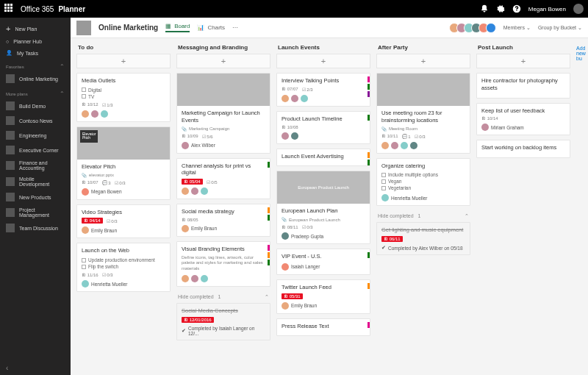  What do you see at coordinates (523, 85) in the screenshot?
I see `task-card: Hire contractor for photography assets` at bounding box center [523, 85].